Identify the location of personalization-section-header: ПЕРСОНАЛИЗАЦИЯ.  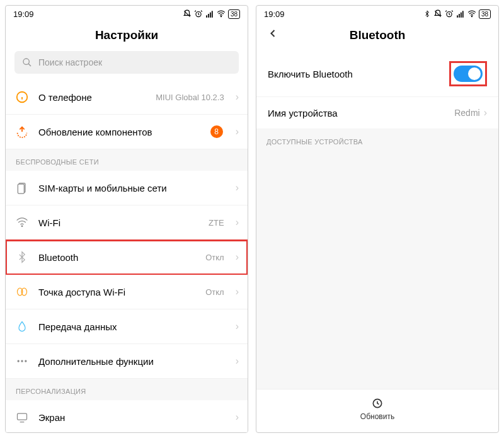
(127, 389).